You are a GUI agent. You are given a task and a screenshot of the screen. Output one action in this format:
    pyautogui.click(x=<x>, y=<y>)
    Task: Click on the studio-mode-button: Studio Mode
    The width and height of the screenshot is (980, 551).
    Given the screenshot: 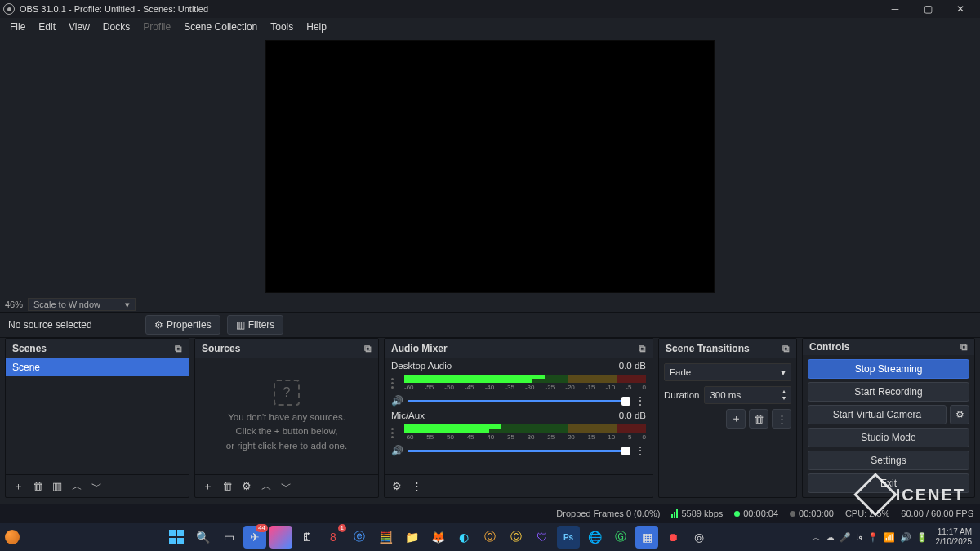 What is the action you would take?
    pyautogui.click(x=889, y=438)
    